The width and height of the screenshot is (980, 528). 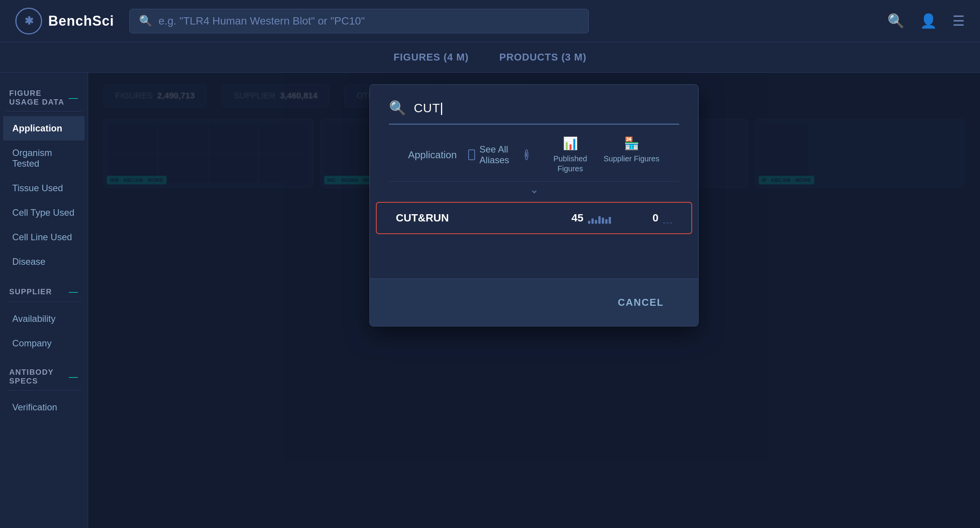 I want to click on sidebar-section-toggle-figure-usage: —, so click(x=74, y=98).